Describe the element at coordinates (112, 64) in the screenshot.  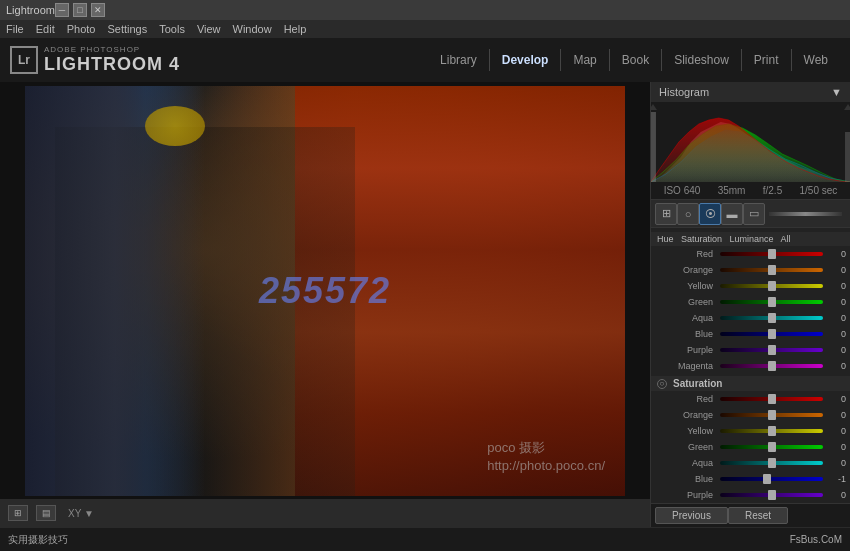
I see `lr-title: LIGHTROOM 4` at that location.